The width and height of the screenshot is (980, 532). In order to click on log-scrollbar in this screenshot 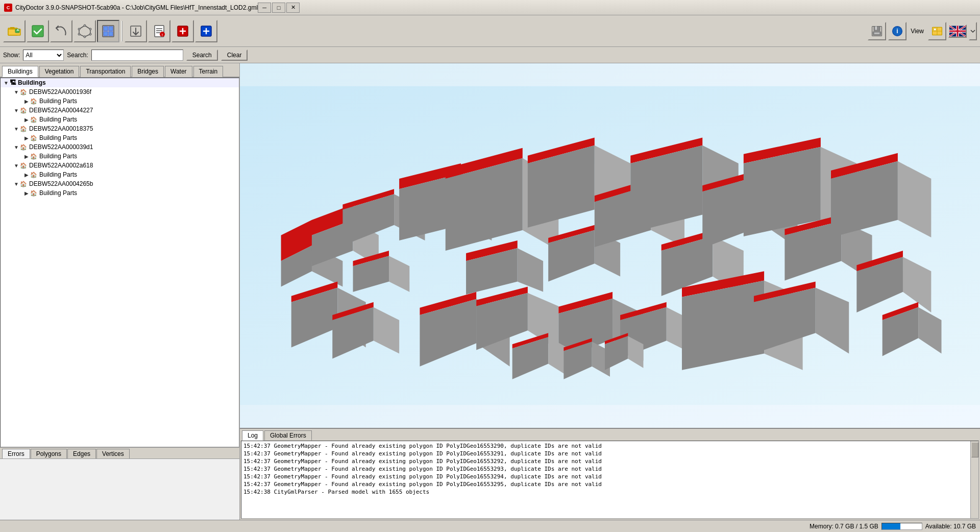, I will do `click(974, 480)`.